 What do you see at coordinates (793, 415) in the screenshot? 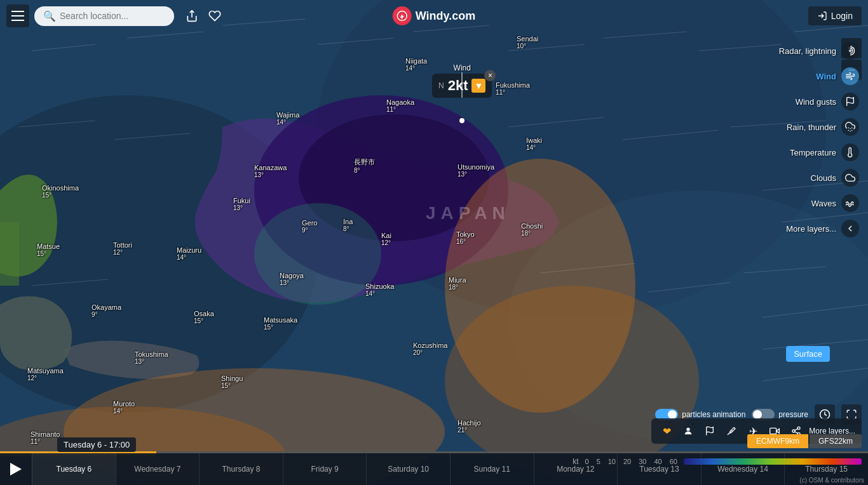
I see `pressure-label: pressure` at bounding box center [793, 415].